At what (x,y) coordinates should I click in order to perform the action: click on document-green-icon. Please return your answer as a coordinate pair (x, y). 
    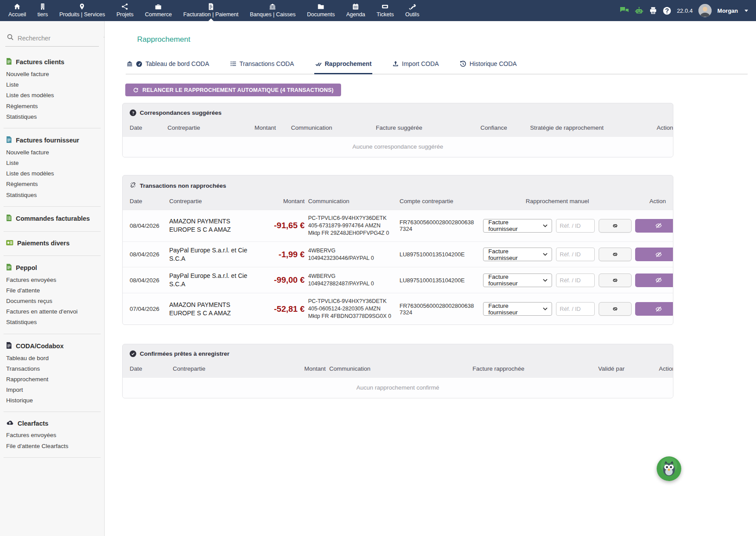
    Looking at the image, I should click on (9, 268).